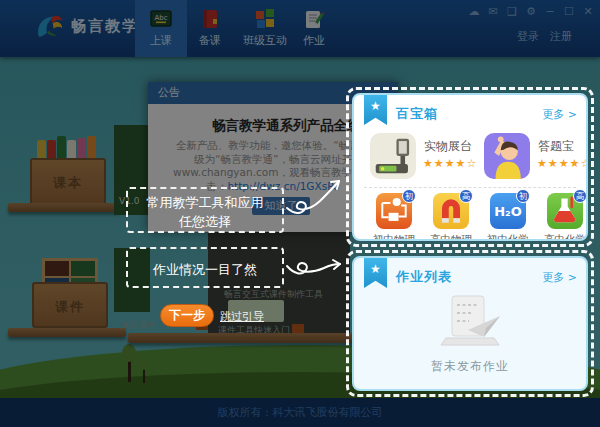 This screenshot has height=427, width=600. Describe the element at coordinates (187, 316) in the screenshot. I see `next-step-button: 下一步` at that location.